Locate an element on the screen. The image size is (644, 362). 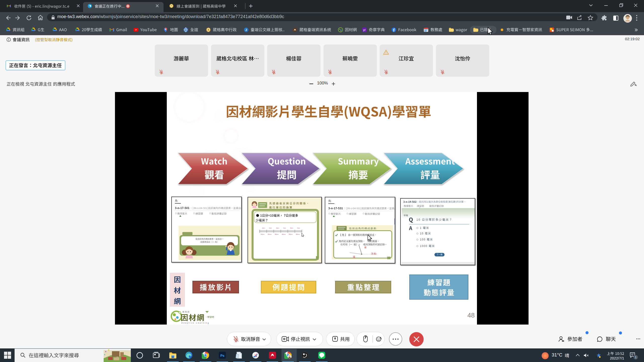
svg-text: 20mm is located at coordinates (270, 234).